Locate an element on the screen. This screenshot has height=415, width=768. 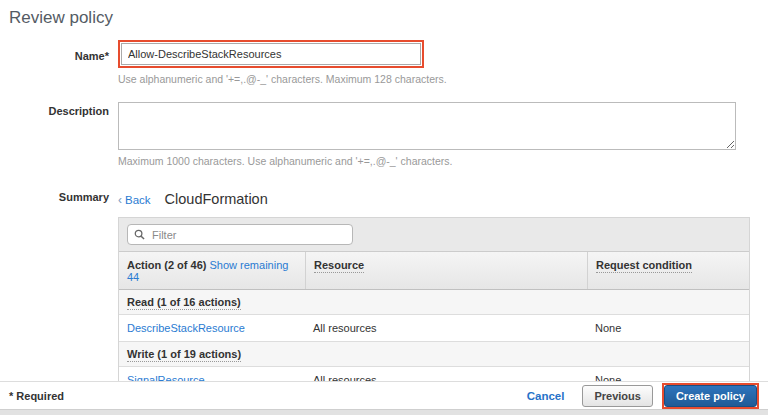
table-toolbar is located at coordinates (434, 234).